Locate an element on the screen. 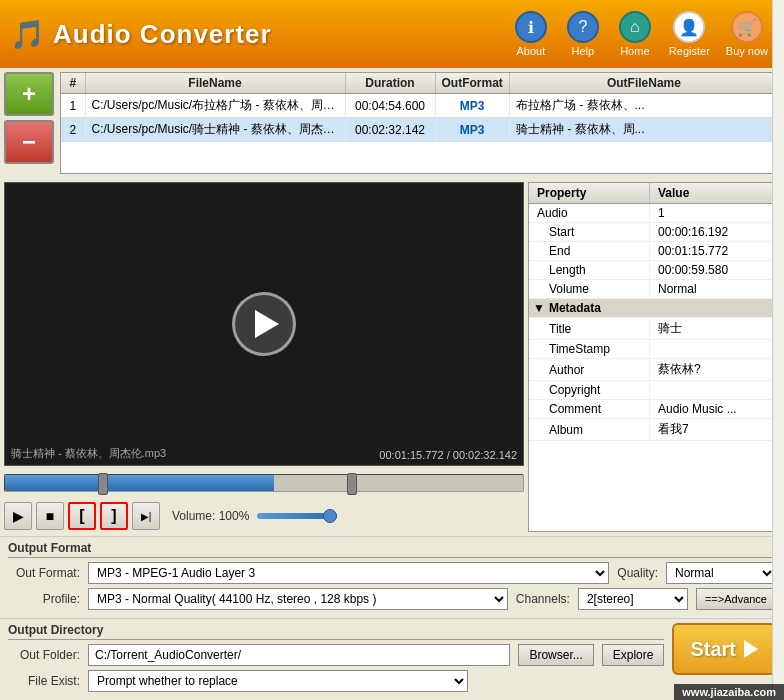 This screenshot has height=700, width=784. nav-home-label: Home is located at coordinates (634, 51).